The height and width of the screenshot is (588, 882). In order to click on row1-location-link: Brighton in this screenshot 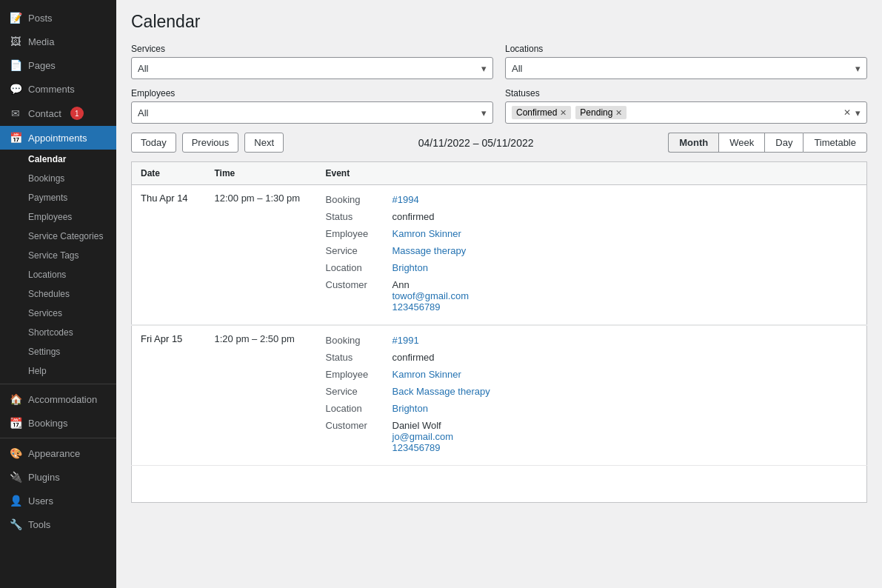, I will do `click(410, 268)`.